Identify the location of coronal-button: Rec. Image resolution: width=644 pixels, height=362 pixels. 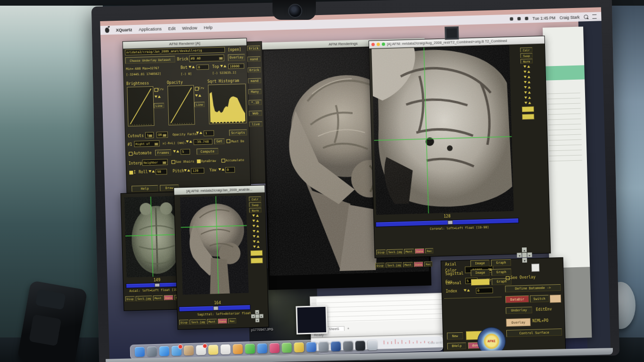
(429, 251).